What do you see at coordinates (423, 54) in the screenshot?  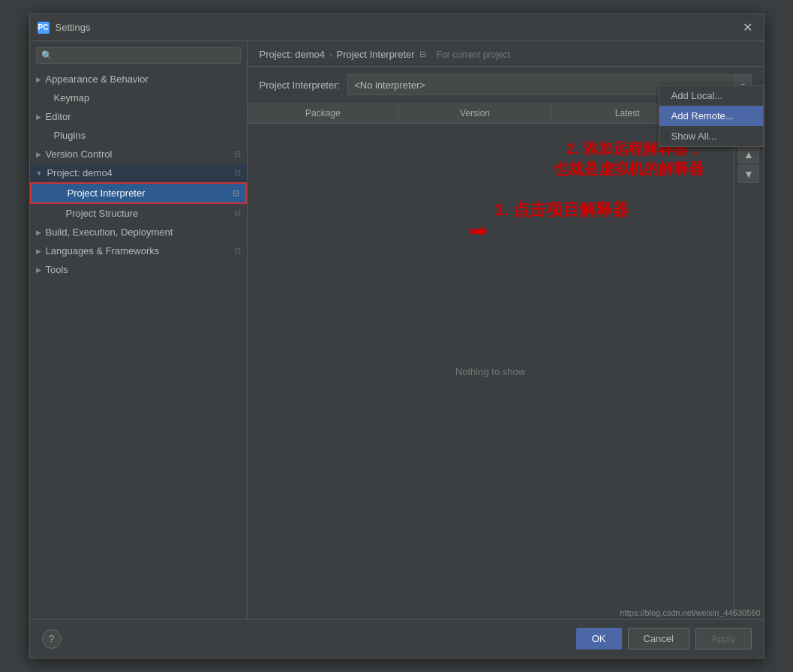 I see `breadcrumb-note-icon: ⊟` at bounding box center [423, 54].